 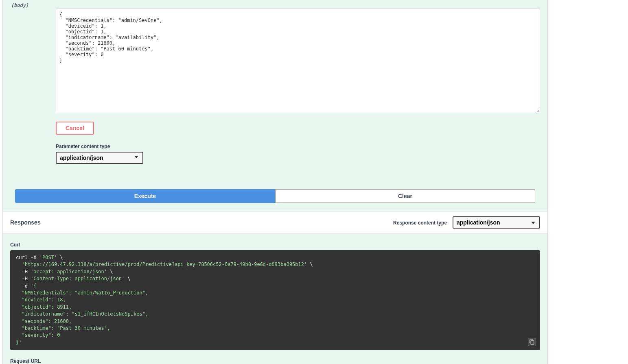 I want to click on responses-bar: Responses Response content type applicat…, so click(x=275, y=222).